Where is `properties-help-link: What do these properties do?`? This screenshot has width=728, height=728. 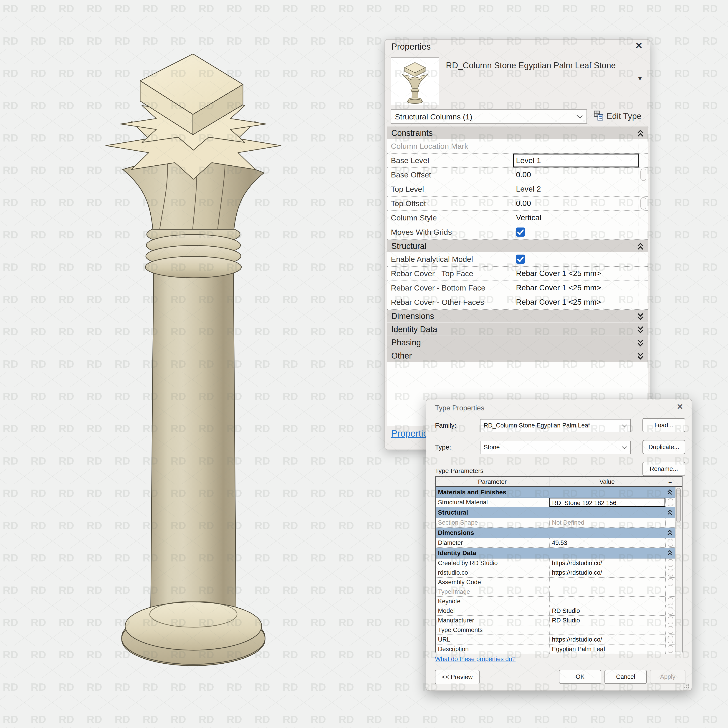 properties-help-link: What do these properties do? is located at coordinates (475, 659).